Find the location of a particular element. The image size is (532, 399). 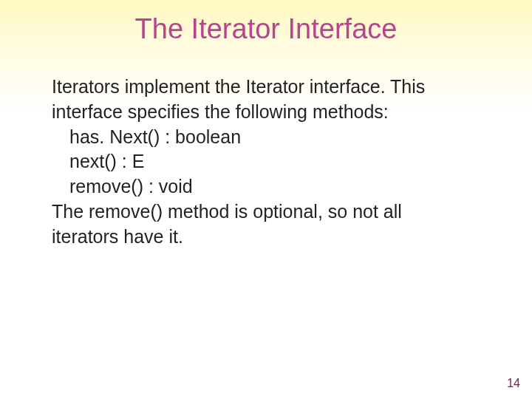

page-number: 14 is located at coordinates (514, 383).